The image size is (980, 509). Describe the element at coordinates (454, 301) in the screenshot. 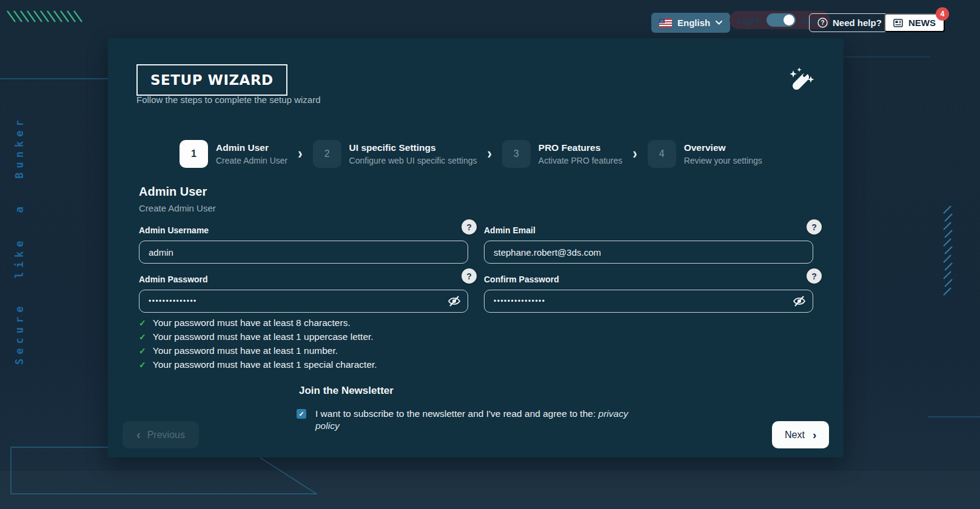

I see `password-visibility-toggle` at that location.